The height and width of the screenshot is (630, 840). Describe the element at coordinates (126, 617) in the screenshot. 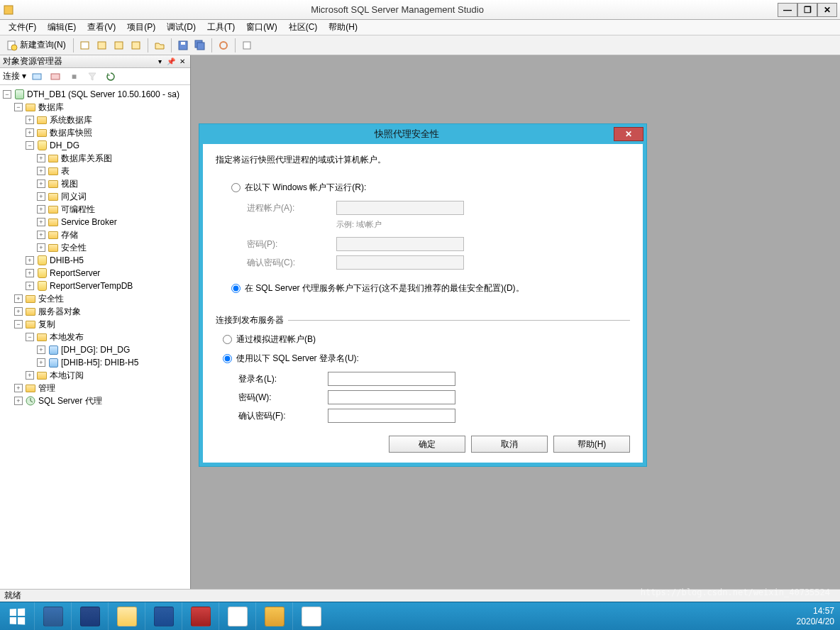

I see `taskbar-app-explorer` at that location.